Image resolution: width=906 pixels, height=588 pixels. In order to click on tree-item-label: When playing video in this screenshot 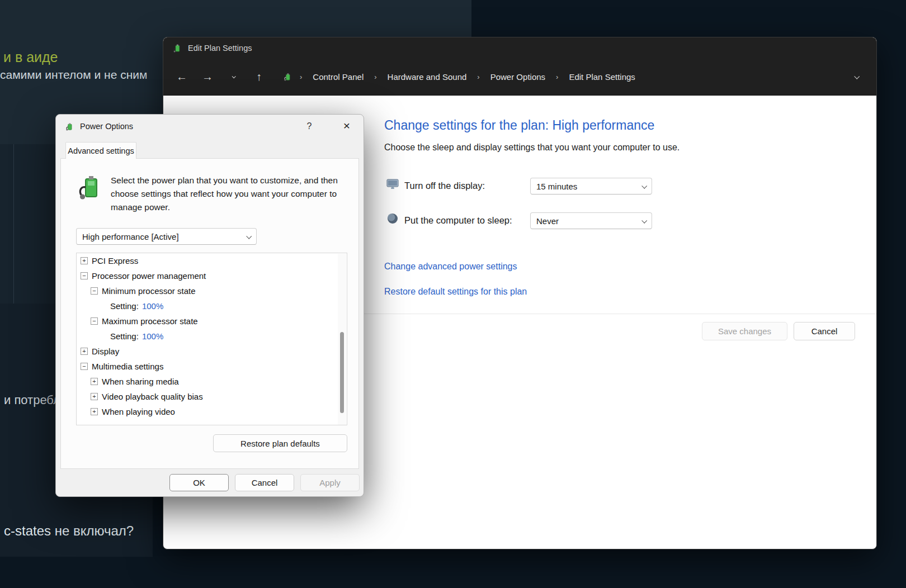, I will do `click(139, 411)`.